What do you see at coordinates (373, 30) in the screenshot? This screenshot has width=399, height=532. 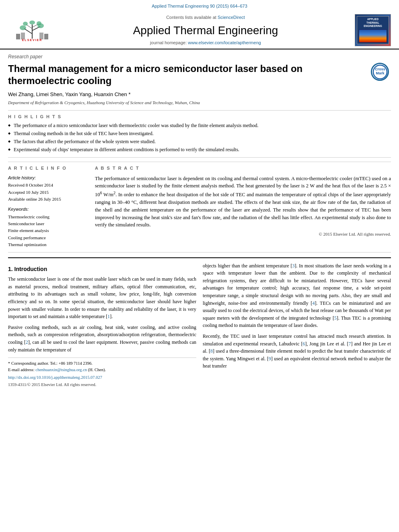 I see `journal-cover: APPLIEDTHERMALENGINEERING` at bounding box center [373, 30].